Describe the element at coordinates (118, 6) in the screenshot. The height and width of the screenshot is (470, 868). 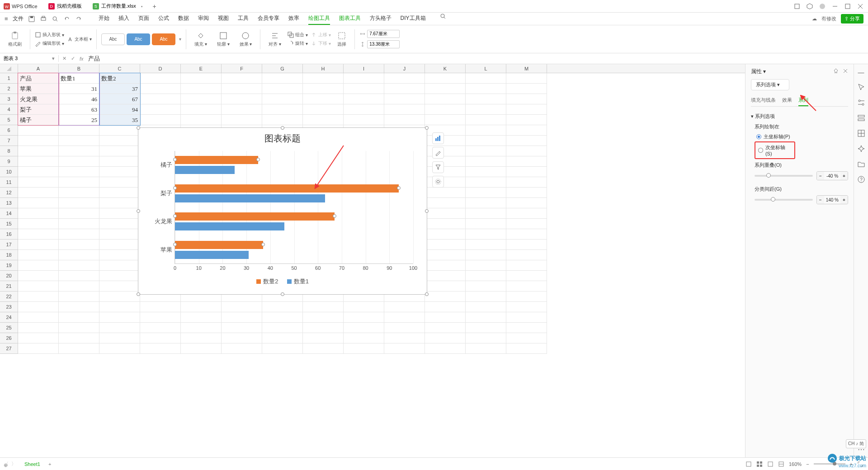
I see `tab-workbook: S 工作簿数量.xlsx •` at that location.